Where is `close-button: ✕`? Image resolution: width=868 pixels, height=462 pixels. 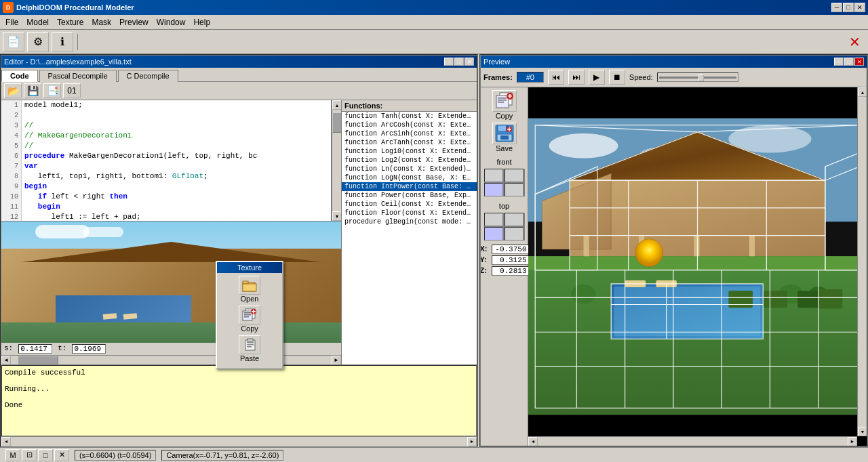
close-button: ✕ is located at coordinates (860, 7).